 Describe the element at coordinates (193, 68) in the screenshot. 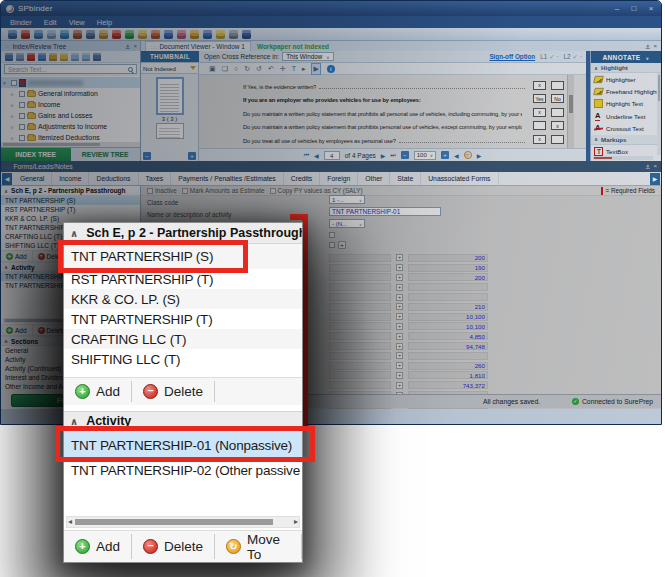

I see `filter-icon` at that location.